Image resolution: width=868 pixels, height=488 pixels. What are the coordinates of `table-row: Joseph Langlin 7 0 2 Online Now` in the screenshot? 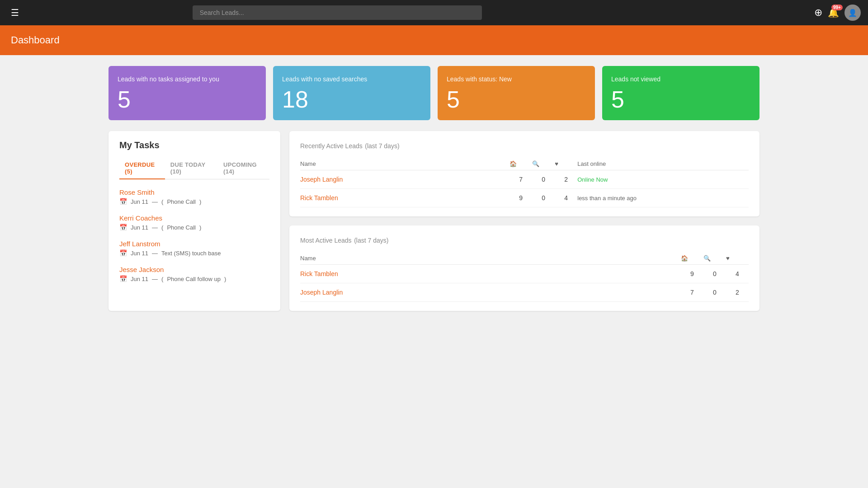 It's located at (524, 180).